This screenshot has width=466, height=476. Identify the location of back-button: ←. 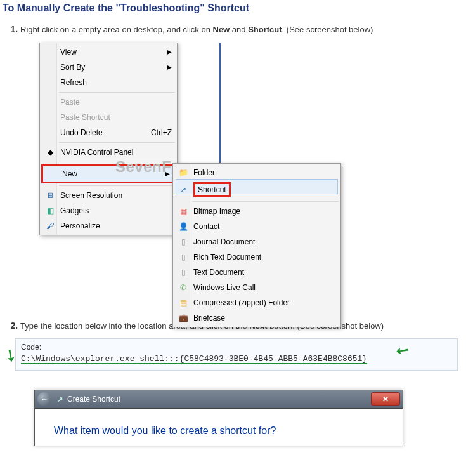
(44, 399).